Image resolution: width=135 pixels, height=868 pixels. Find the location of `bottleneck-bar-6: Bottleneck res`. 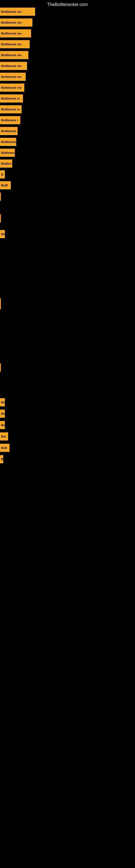

bottleneck-bar-6: Bottleneck res is located at coordinates (13, 77).